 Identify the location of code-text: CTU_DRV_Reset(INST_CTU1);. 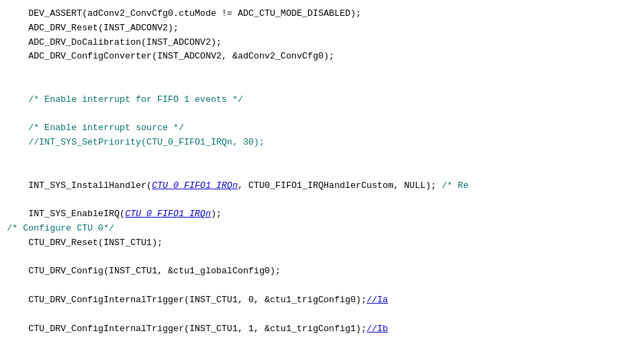
(85, 244).